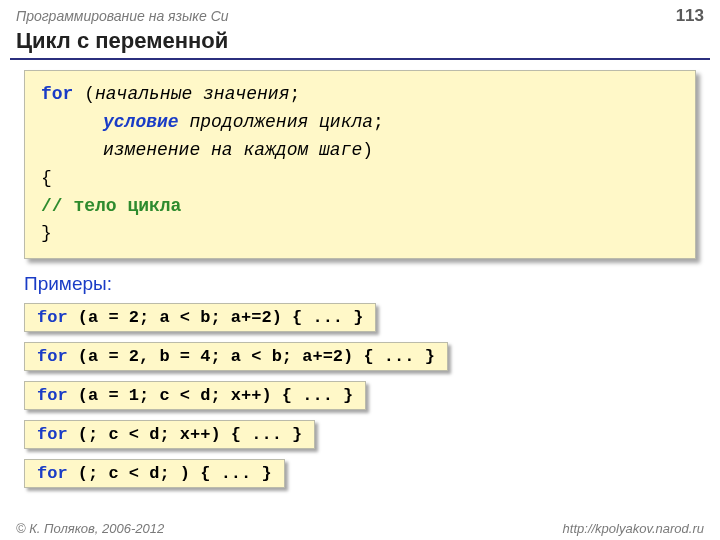 Image resolution: width=720 pixels, height=540 pixels. Describe the element at coordinates (360, 528) in the screenshot. I see `slide-footer: © К. Поляков, 2006-2012 http://kpolyakov…` at that location.